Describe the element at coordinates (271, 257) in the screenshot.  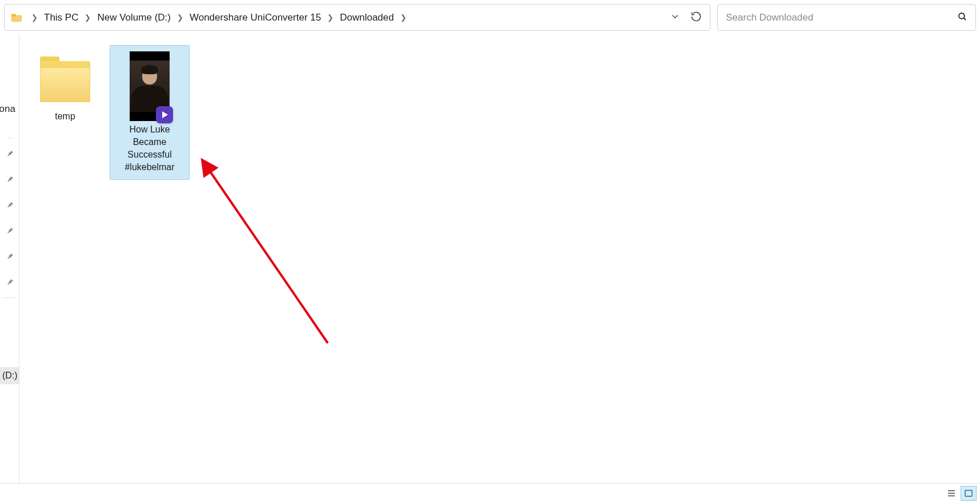
I see `annotation-arrow` at that location.